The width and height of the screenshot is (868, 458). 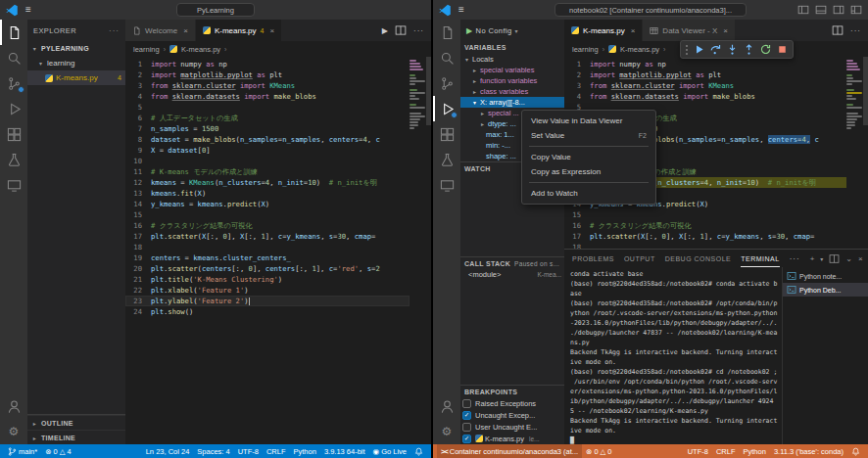 I want to click on terminal-output: conda activate base(base) root@220d4ed35…, so click(x=673, y=357).